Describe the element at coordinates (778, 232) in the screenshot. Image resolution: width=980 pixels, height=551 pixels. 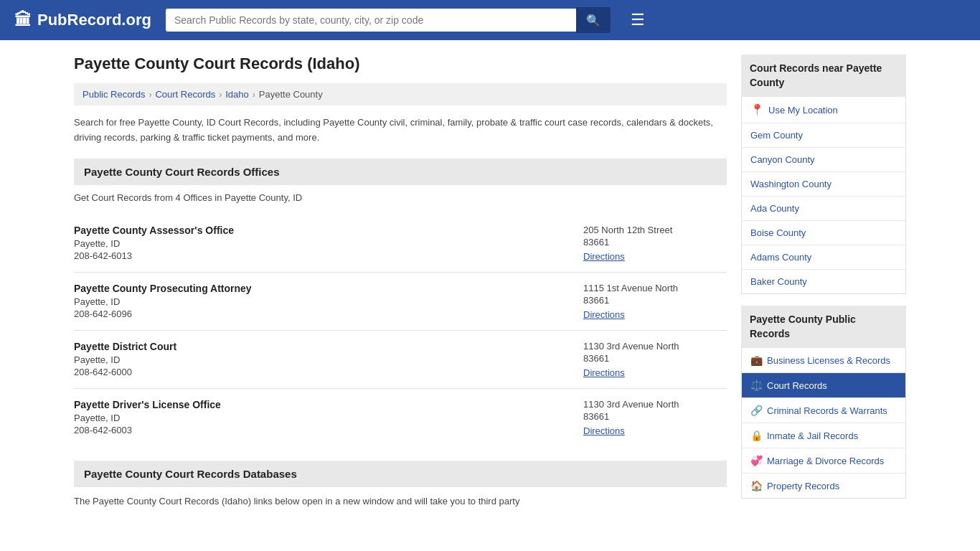
I see `nearby-county-link-4: Boise County` at that location.